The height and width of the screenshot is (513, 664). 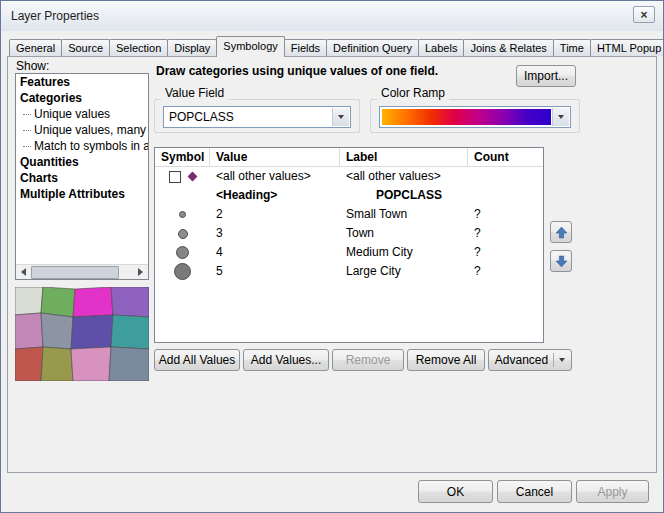 What do you see at coordinates (82, 178) in the screenshot?
I see `tree-item-charts: Charts` at bounding box center [82, 178].